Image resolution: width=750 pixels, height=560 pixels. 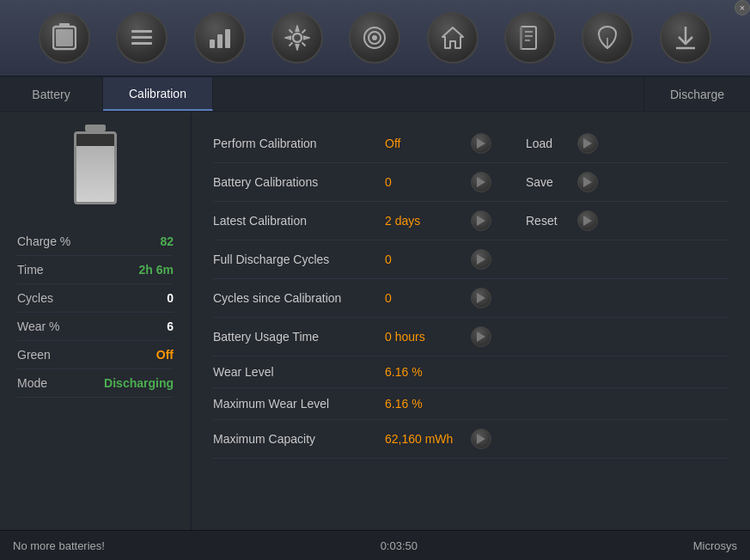 I want to click on tab-bar: Battery Calibration Discharge, so click(x=375, y=94).